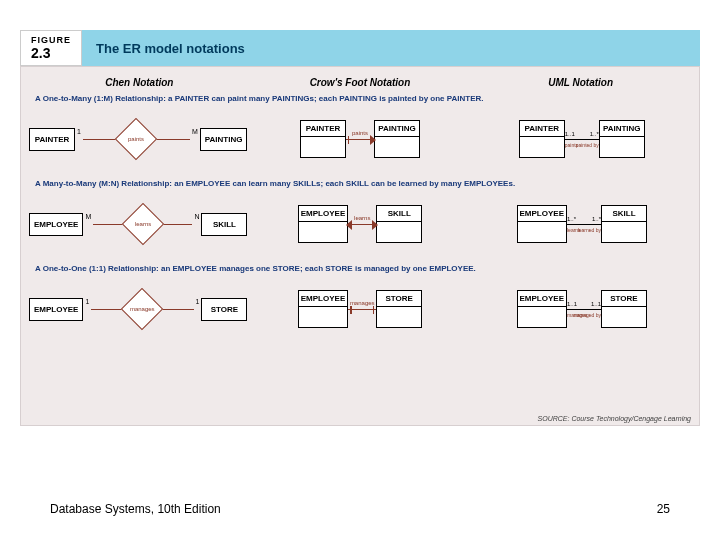  What do you see at coordinates (360, 82) in the screenshot?
I see `col-crow: Crow's Foot Notation` at bounding box center [360, 82].